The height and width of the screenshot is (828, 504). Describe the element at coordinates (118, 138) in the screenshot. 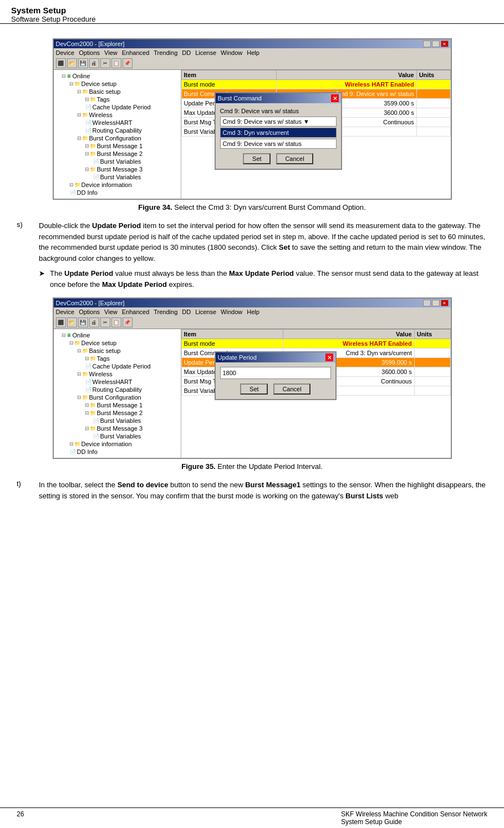

I see `tree-burst-config: ⊟ 📁 Burst Configuration` at that location.